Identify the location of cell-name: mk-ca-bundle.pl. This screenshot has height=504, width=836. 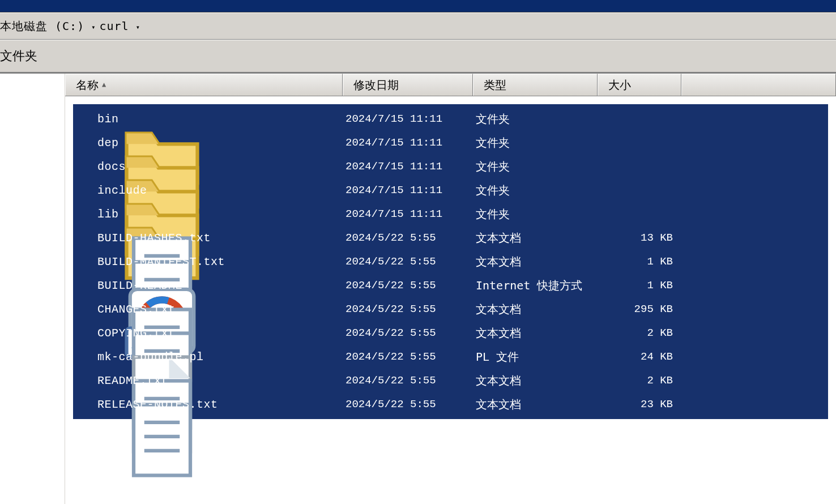
(208, 357).